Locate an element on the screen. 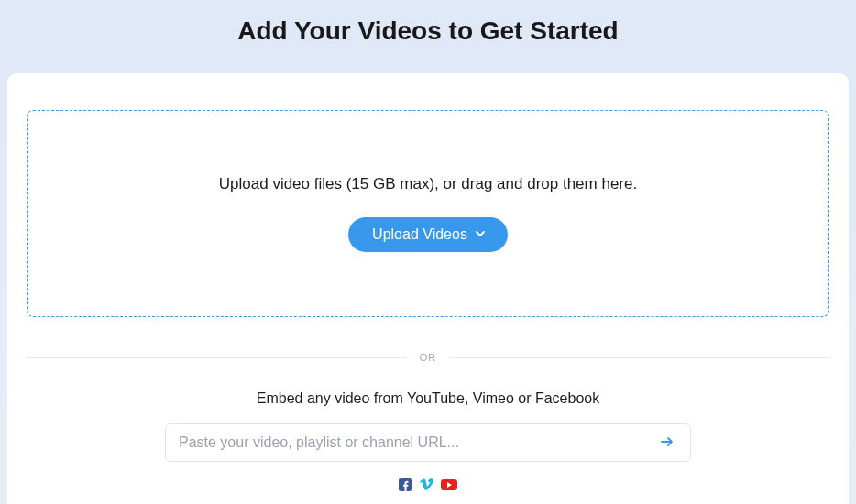  section-divider: OR is located at coordinates (428, 357).